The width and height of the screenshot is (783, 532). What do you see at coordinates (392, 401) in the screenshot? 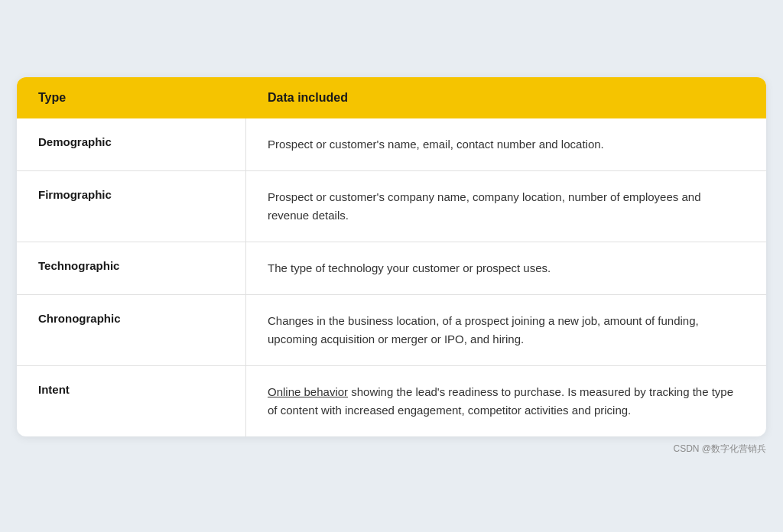
I see `table-row: Intent Online behavior showing the lead'…` at bounding box center [392, 401].